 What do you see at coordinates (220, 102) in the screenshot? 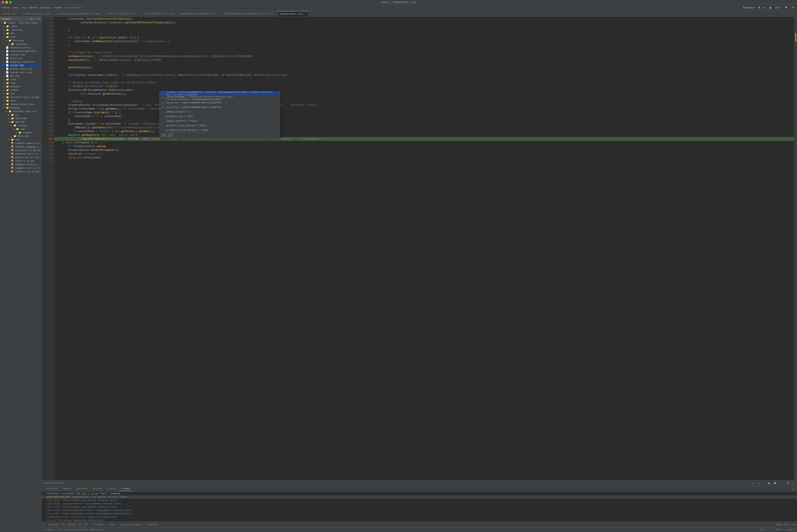
I see `ac-item-2: ▶ _kp_array = {ObjectName$Property[3]@22…` at bounding box center [220, 102].